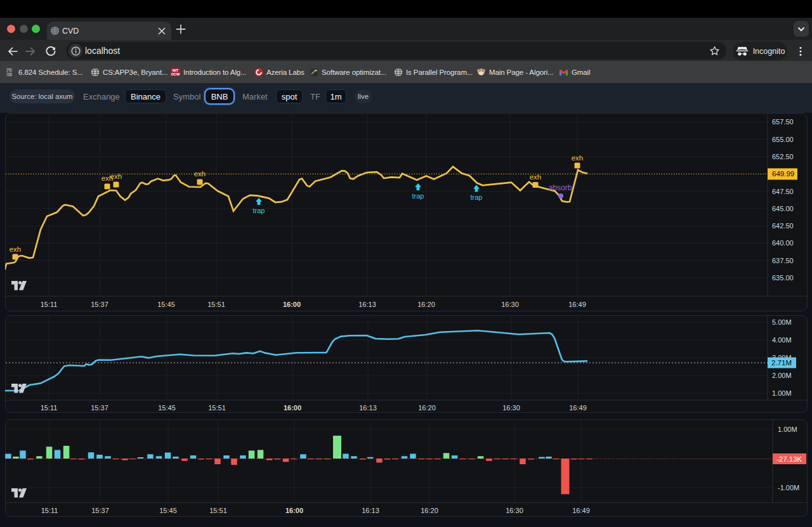  I want to click on svg-text: absorb, so click(561, 188).